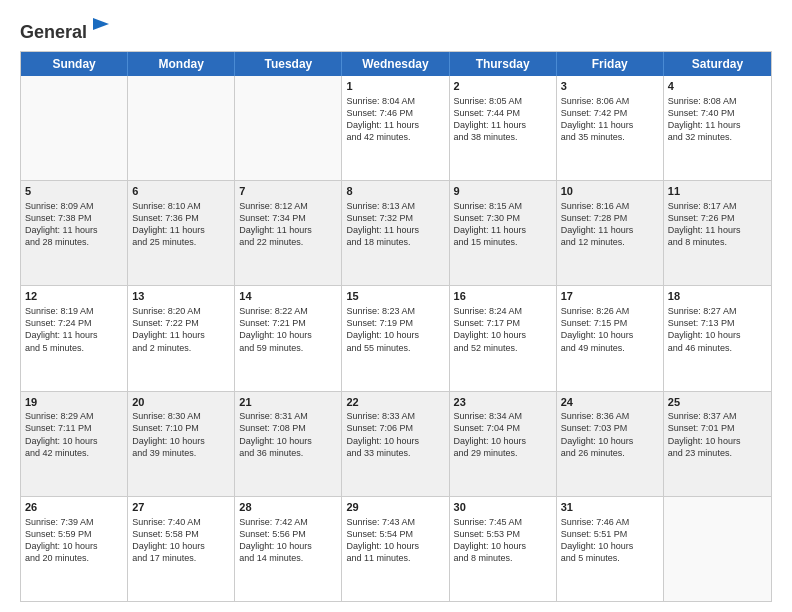 The height and width of the screenshot is (612, 792). I want to click on header: General, so click(396, 30).